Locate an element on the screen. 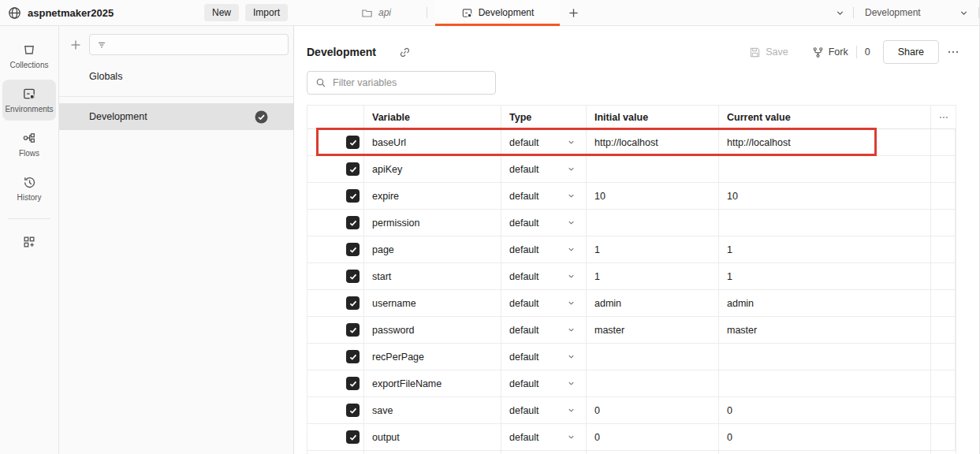 The image size is (980, 454). table-row: apiKey default is located at coordinates (632, 169).